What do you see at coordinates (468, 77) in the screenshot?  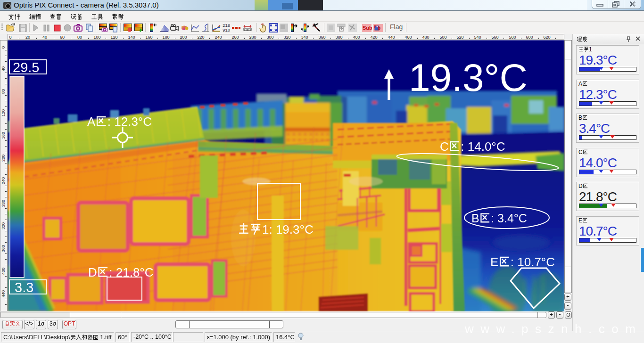 I see `svg-text: 19.3°C` at bounding box center [468, 77].